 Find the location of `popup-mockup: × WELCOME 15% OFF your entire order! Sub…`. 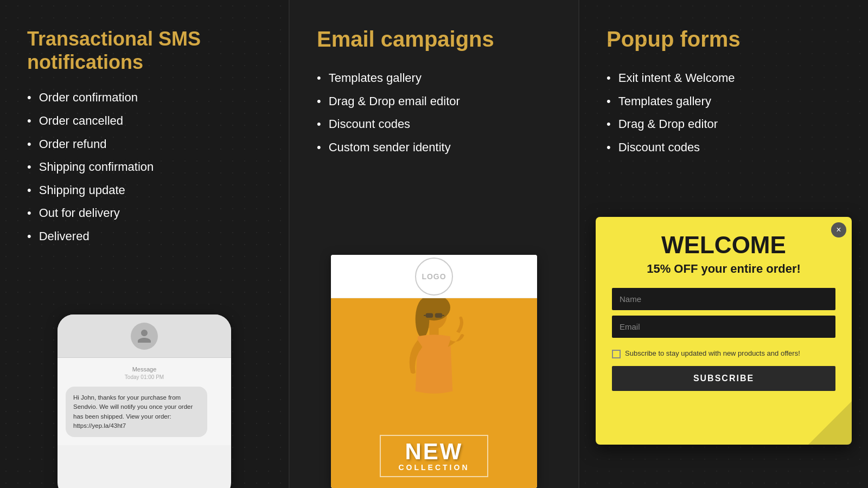

popup-mockup: × WELCOME 15% OFF your entire order! Sub… is located at coordinates (724, 331).